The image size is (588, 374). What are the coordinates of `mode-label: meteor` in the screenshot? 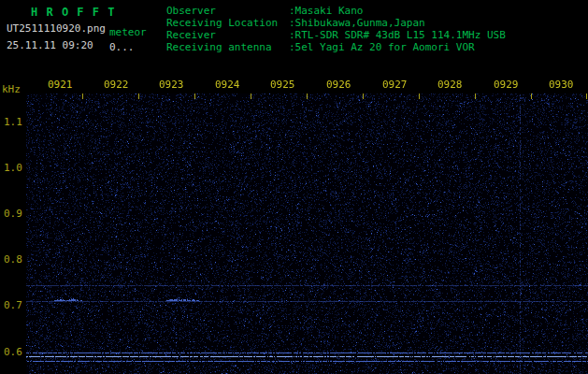 It's located at (128, 32).